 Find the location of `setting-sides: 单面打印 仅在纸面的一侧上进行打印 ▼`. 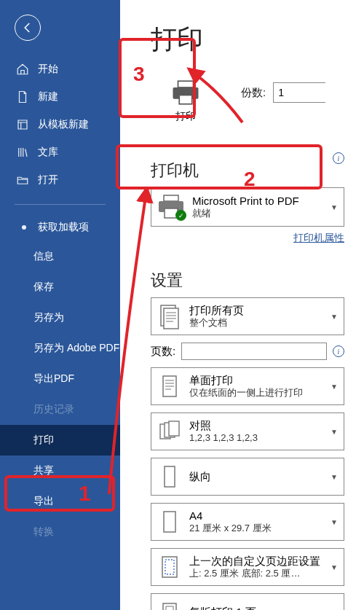

setting-sides: 单面打印 仅在纸面的一侧上进行打印 ▼ is located at coordinates (248, 386).